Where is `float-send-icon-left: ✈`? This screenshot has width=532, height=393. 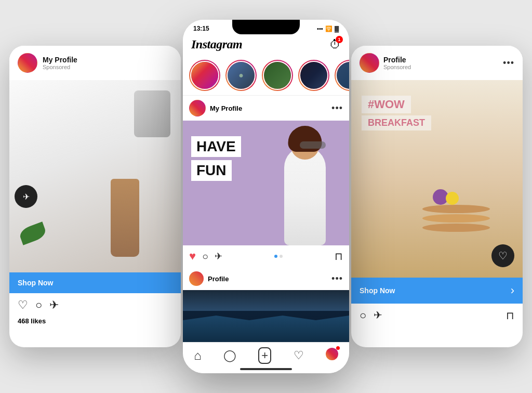
float-send-icon-left: ✈ is located at coordinates (26, 197).